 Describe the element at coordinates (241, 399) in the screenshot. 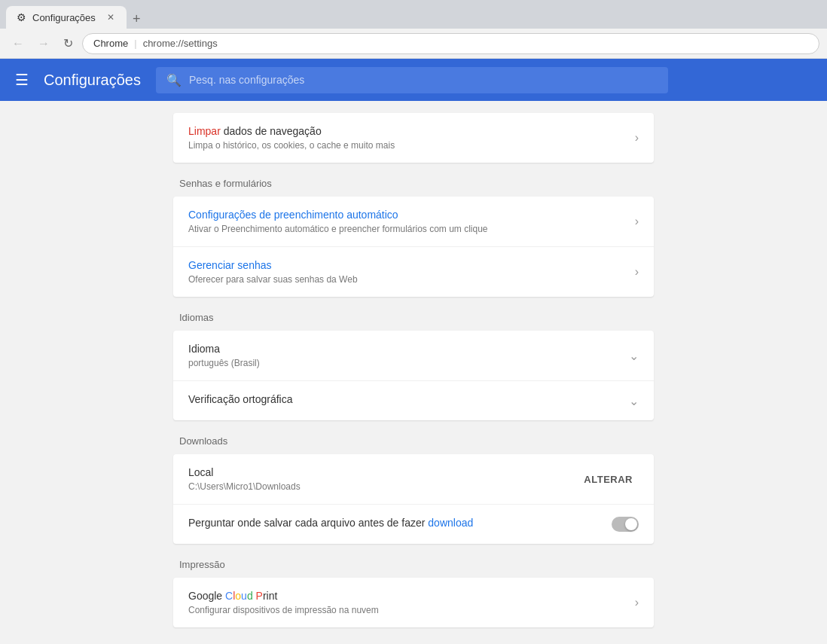

I see `spellcheck-title: Verificação ortográfica` at that location.